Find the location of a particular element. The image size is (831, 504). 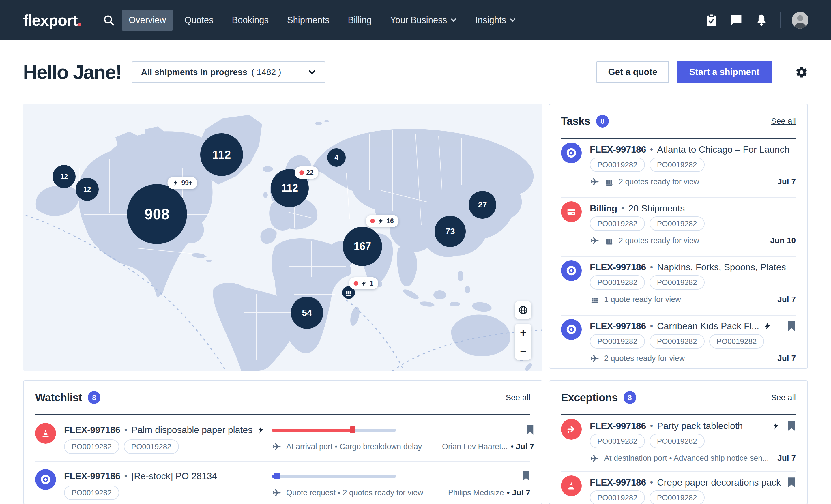

panel-title: Exceptions is located at coordinates (590, 398).